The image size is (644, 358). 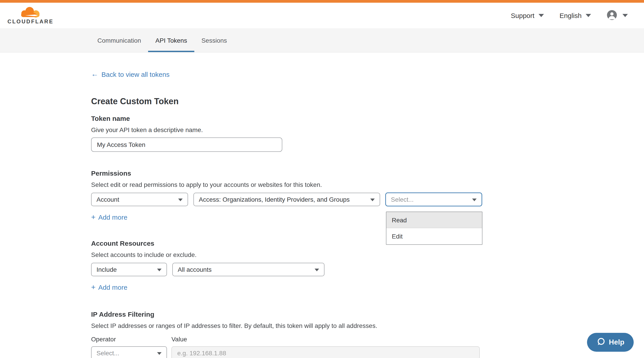 I want to click on account-resources-description: Select accounts to include or exclude., so click(x=368, y=255).